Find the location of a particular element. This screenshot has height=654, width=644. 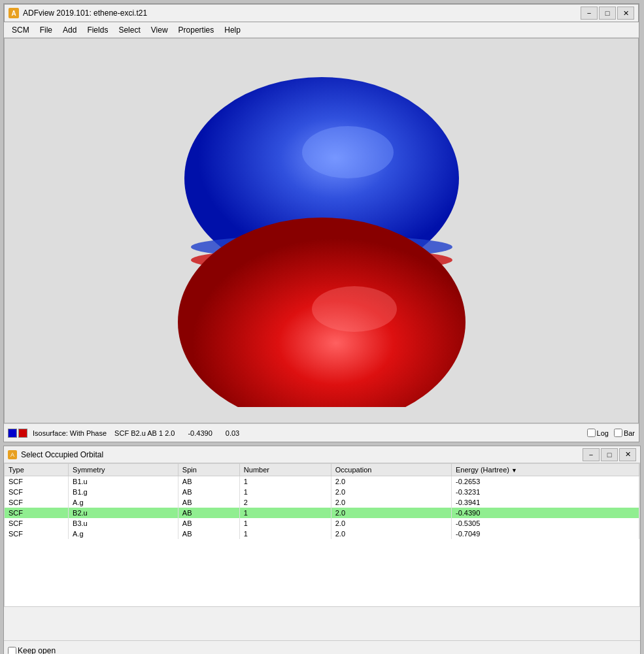

menu-fields: Fields is located at coordinates (97, 30).